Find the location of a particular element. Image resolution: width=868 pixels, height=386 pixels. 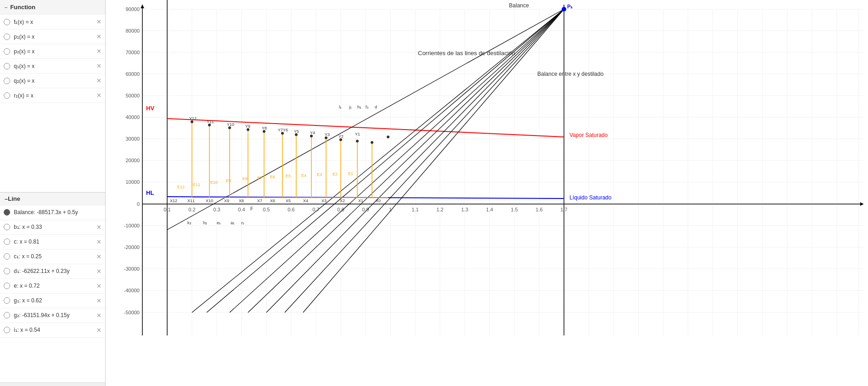

svg-text: X8 is located at coordinates (242, 201).